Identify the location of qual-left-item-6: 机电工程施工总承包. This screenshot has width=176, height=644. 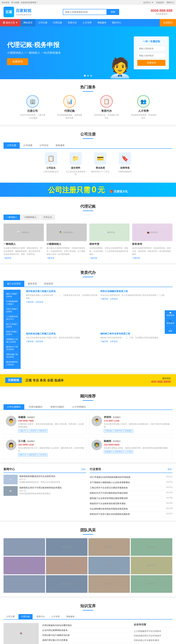
(12, 333).